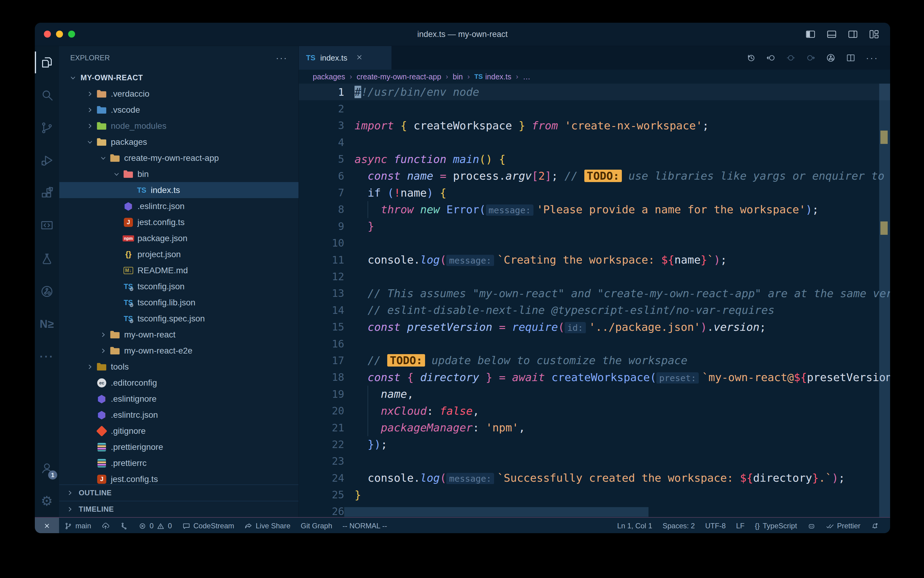 This screenshot has height=578, width=924. What do you see at coordinates (874, 34) in the screenshot?
I see `layout-grid-icon` at bounding box center [874, 34].